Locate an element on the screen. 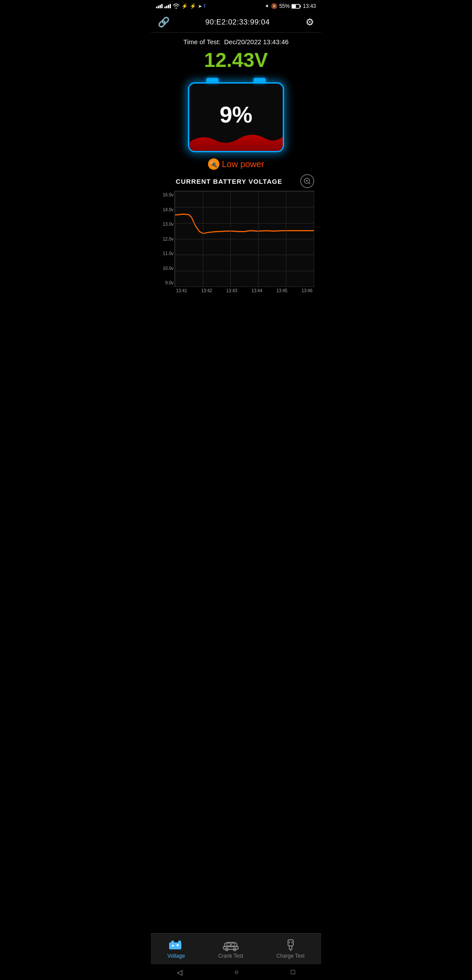  battery-fill-wave is located at coordinates (236, 140).